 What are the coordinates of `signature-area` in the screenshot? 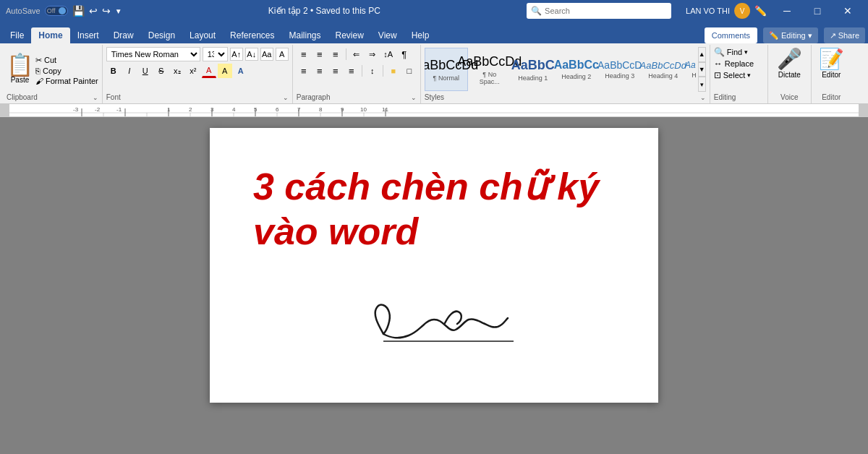 It's located at (434, 320).